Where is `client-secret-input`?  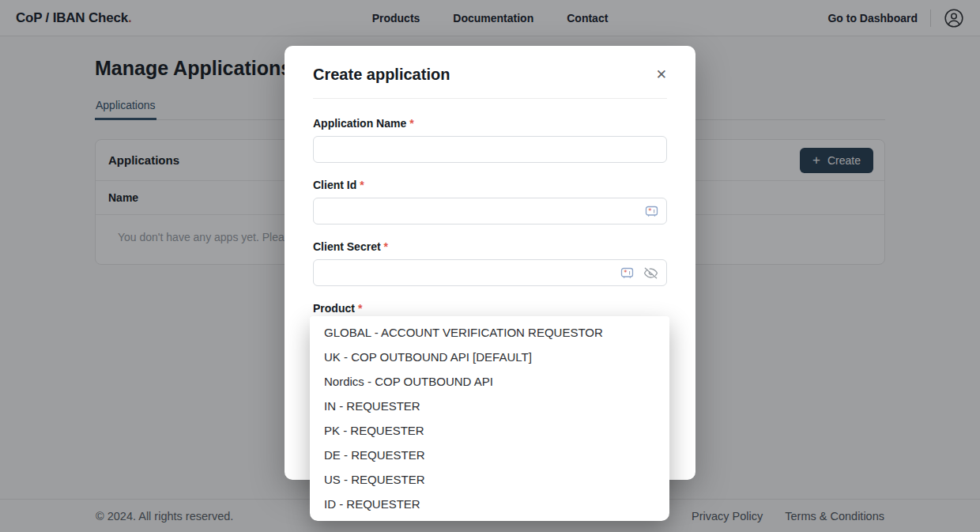
client-secret-input is located at coordinates (471, 273).